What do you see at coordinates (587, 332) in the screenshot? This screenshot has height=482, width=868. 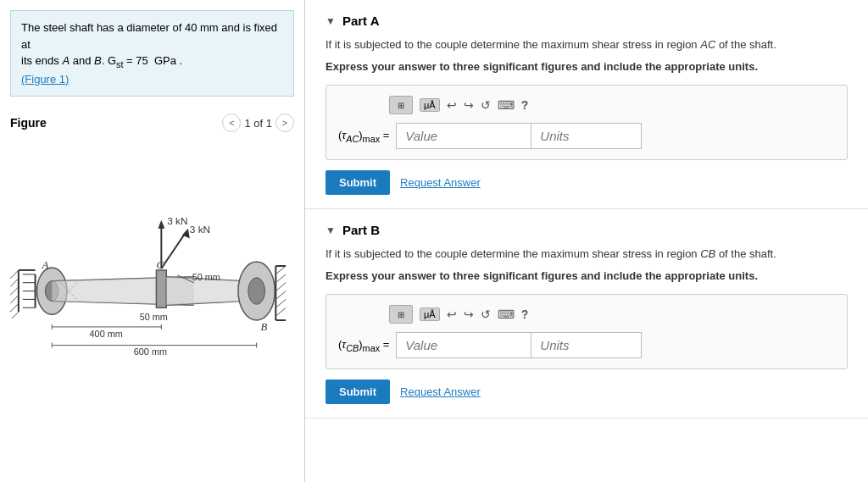 I see `part-b-answer-box: ⊞ μÅ ↩ ↪ ↺ ⌨ ? (τCB)max =` at bounding box center [587, 332].